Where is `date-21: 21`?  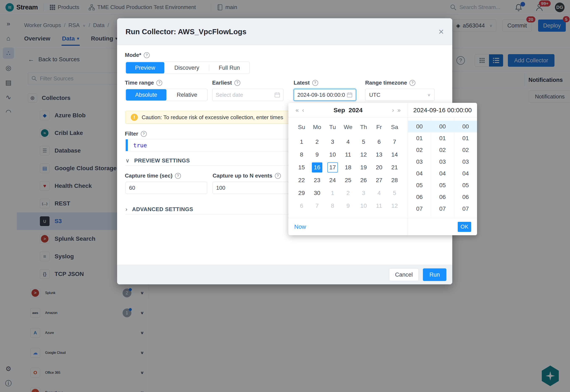 date-21: 21 is located at coordinates (394, 168).